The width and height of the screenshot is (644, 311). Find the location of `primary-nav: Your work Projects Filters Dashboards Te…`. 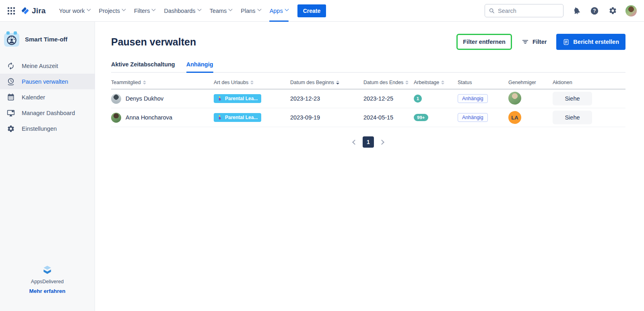

primary-nav: Your work Projects Filters Dashboards Te… is located at coordinates (174, 11).